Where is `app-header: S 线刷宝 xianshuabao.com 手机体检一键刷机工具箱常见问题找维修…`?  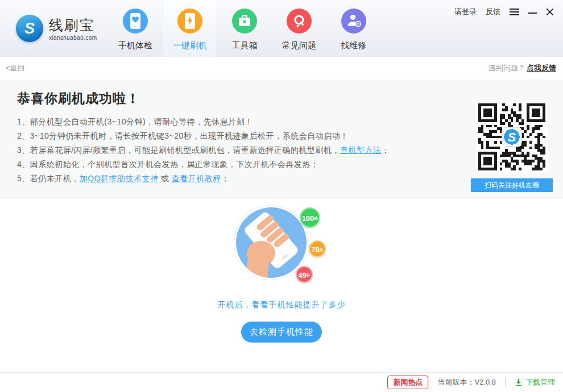
app-header: S 线刷宝 xianshuabao.com 手机体检一键刷机工具箱常见问题找维修… is located at coordinates (282, 28).